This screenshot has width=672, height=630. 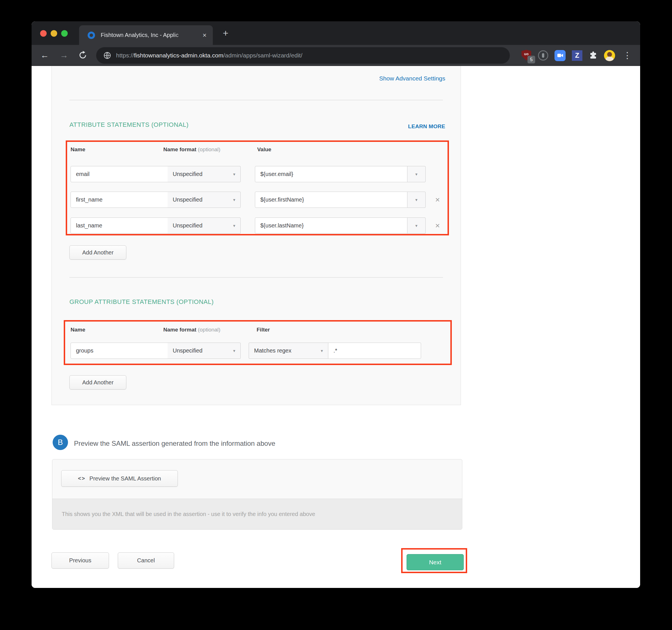 I want to click on attribute-statements-title: ATTRIBUTE STATEMENTS (OPTIONAL), so click(x=129, y=125).